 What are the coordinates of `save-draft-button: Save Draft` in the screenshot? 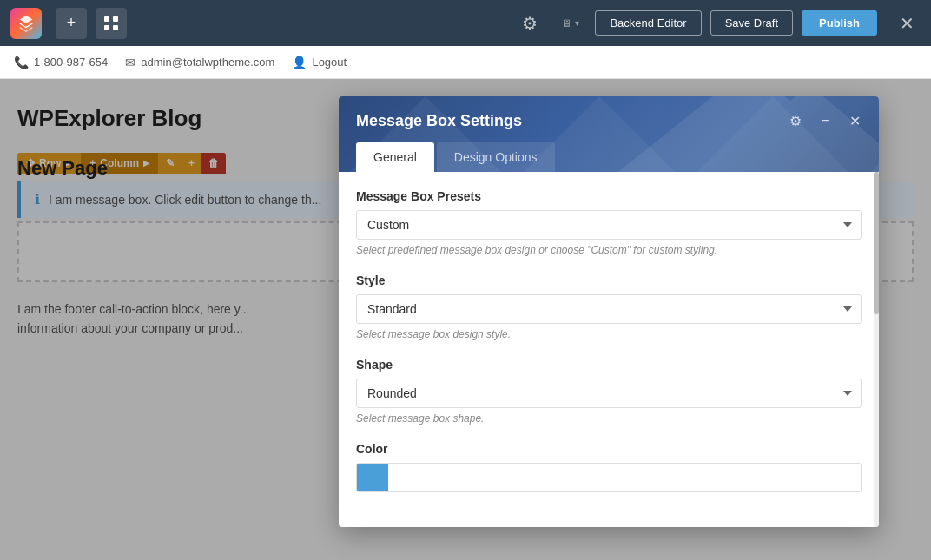 It's located at (752, 23).